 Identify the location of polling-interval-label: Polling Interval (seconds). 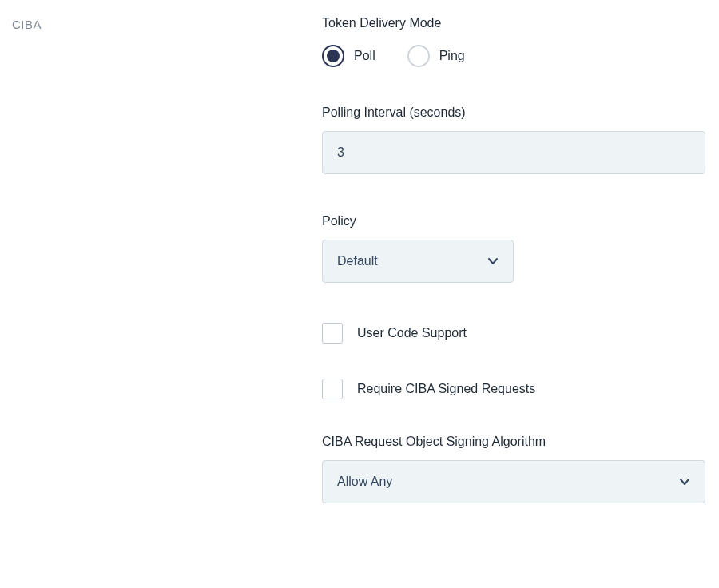
(514, 113).